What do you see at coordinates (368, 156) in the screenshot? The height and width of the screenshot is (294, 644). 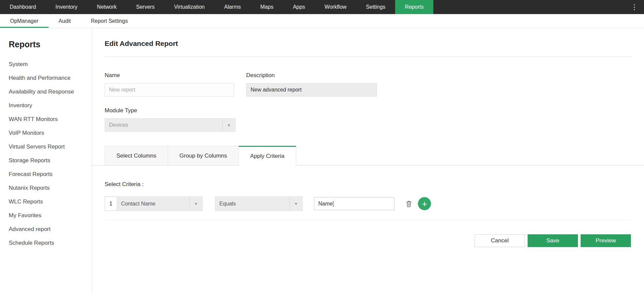 I see `report-tabs: Select Columns Group by Columns Apply Cr…` at bounding box center [368, 156].